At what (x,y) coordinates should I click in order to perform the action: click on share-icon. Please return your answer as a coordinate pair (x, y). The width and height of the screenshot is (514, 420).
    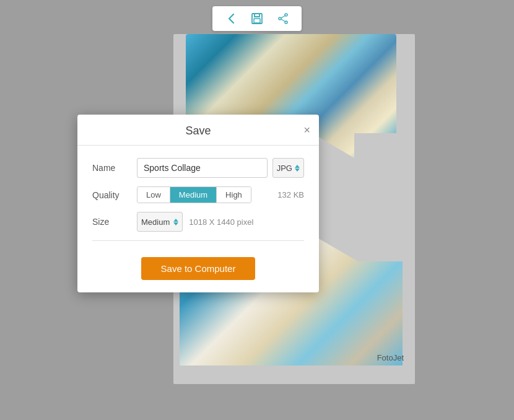
    Looking at the image, I should click on (283, 19).